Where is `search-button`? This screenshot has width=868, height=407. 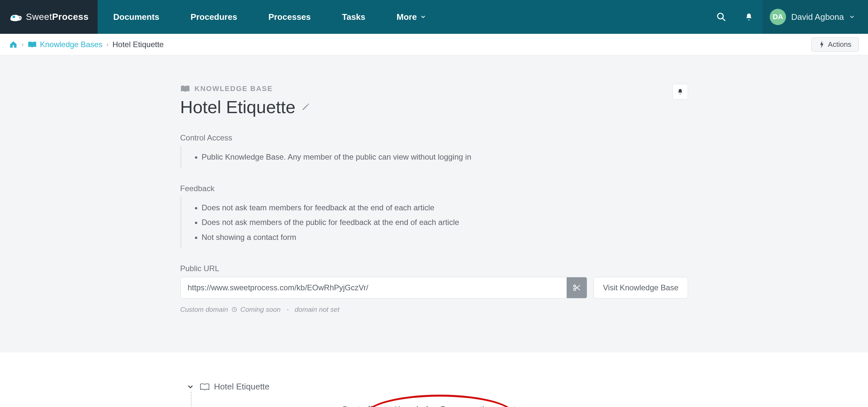 search-button is located at coordinates (721, 17).